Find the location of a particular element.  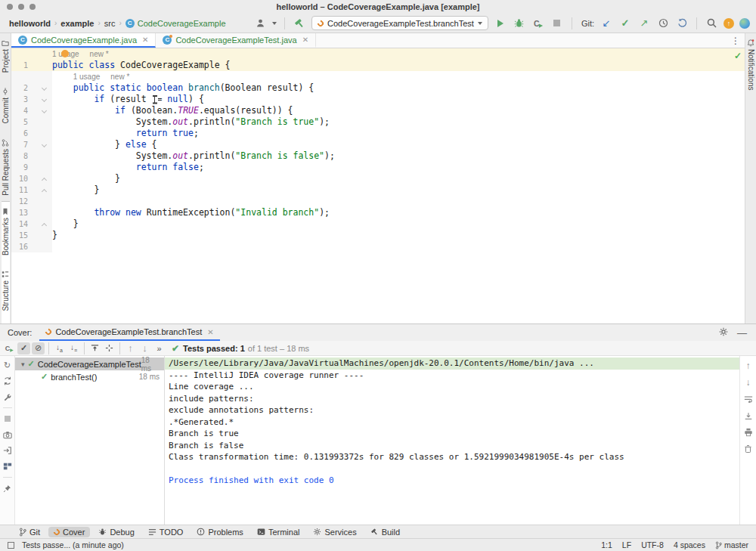

build-hammer-icon is located at coordinates (299, 23).